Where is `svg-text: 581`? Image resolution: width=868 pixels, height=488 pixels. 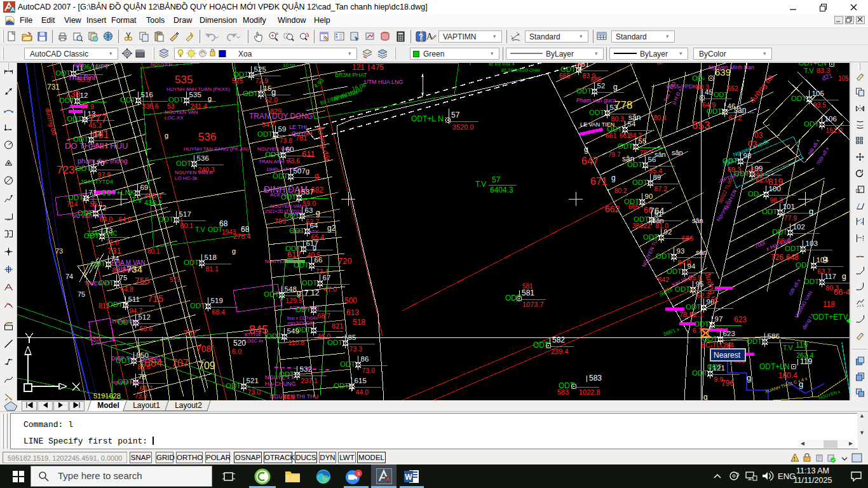
svg-text: 581 is located at coordinates (528, 293).